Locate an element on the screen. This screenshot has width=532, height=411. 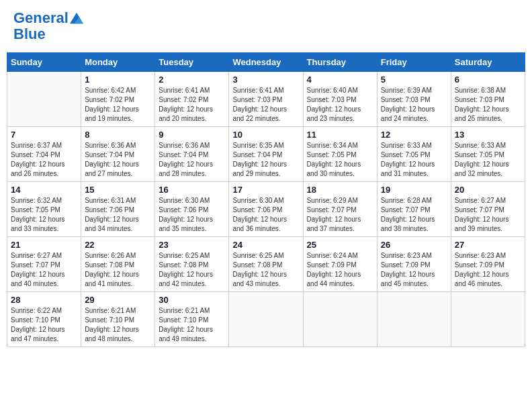
day-info: Sunrise: 6:41 AM Sunset: 7:02 PM Dayligh… is located at coordinates (192, 105).